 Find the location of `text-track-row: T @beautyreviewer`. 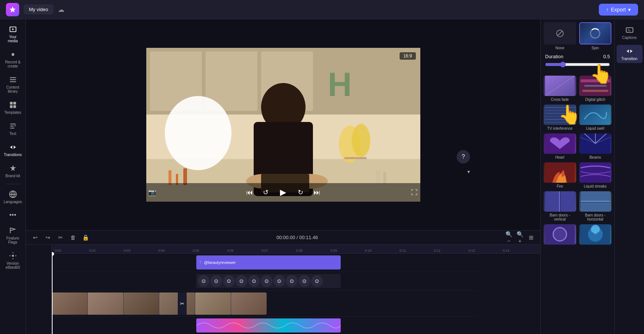

text-track-row: T @beautyreviewer is located at coordinates (265, 263).